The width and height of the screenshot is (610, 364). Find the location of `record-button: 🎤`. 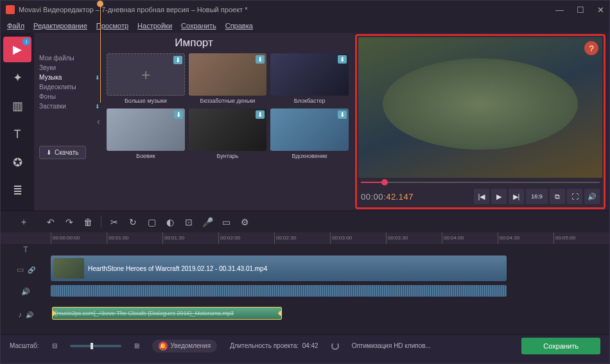

record-button: 🎤 is located at coordinates (207, 222).